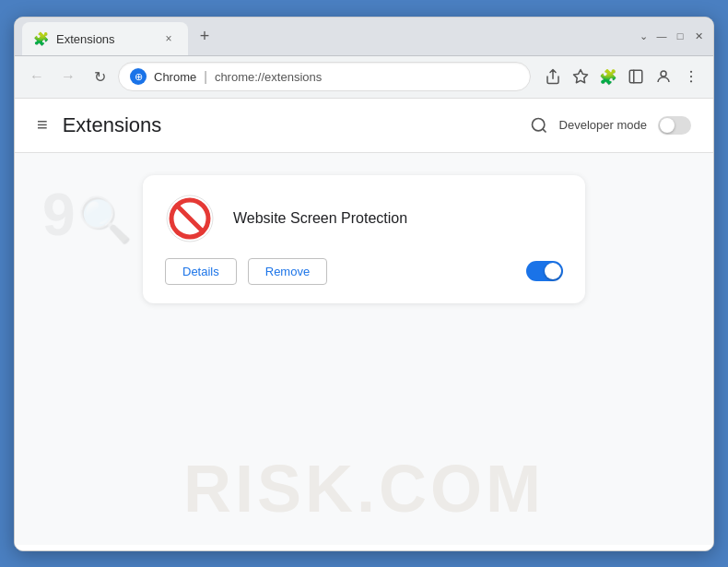 Image resolution: width=728 pixels, height=567 pixels. What do you see at coordinates (138, 77) in the screenshot?
I see `globe-icon: ⊕` at bounding box center [138, 77].